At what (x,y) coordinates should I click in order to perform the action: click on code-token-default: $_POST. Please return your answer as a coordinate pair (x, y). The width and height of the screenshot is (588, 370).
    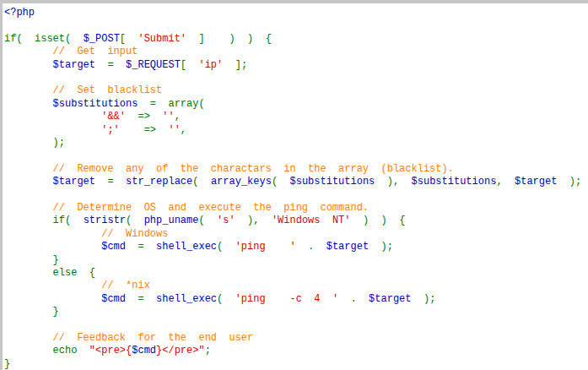
    Looking at the image, I should click on (101, 39).